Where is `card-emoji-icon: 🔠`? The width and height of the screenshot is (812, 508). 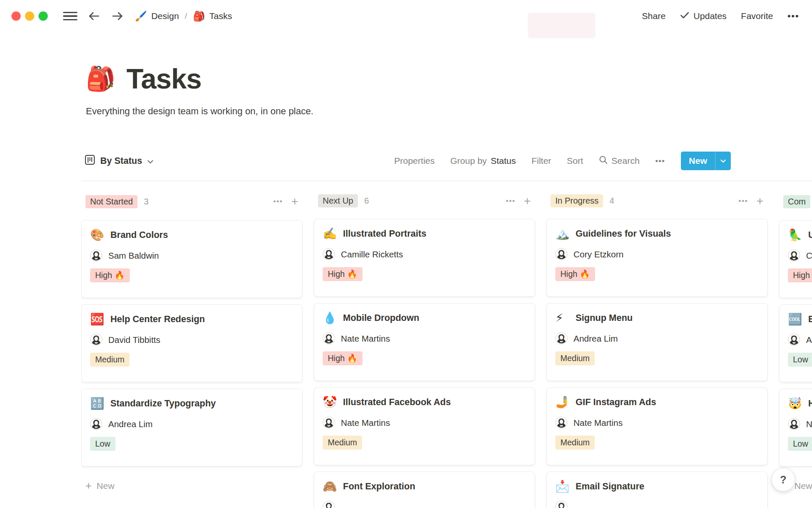 card-emoji-icon: 🔠 is located at coordinates (97, 404).